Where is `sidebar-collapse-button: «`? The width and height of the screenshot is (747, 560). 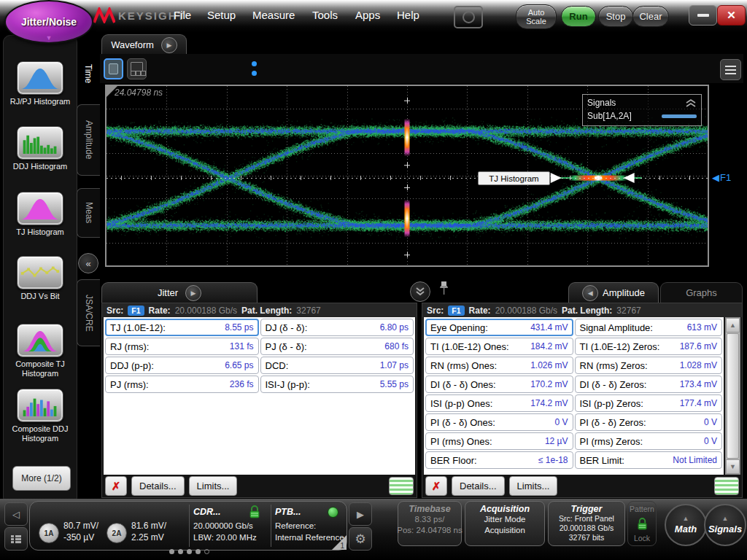 sidebar-collapse-button: « is located at coordinates (88, 263).